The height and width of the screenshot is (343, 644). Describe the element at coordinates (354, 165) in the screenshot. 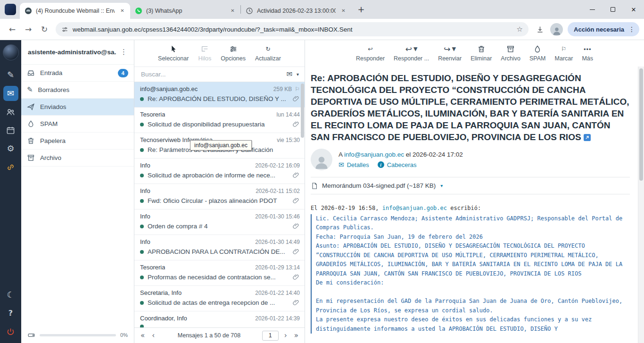

I see `details-toggle: ✉Detalles` at that location.